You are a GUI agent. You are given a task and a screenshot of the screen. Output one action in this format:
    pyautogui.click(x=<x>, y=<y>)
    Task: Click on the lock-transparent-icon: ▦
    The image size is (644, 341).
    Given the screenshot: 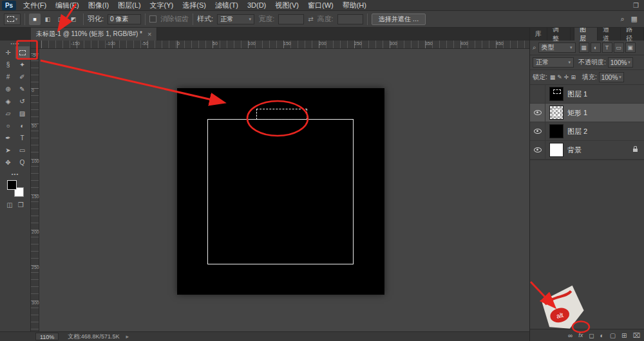 What is the action you would take?
    pyautogui.click(x=553, y=77)
    